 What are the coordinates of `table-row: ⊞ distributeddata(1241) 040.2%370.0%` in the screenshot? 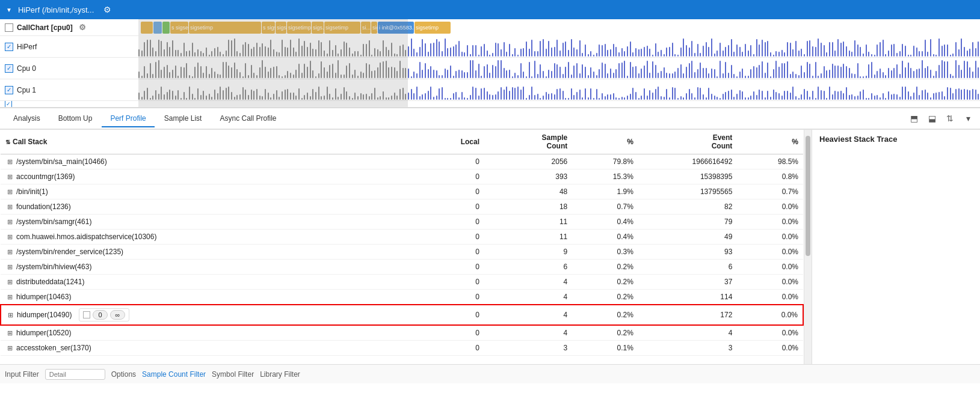 It's located at (402, 282).